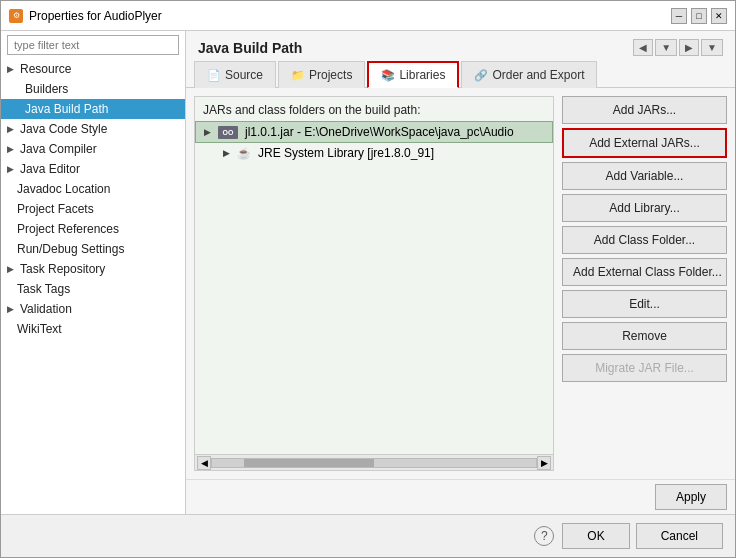 The width and height of the screenshot is (736, 558). I want to click on apply-button: Apply, so click(691, 497).